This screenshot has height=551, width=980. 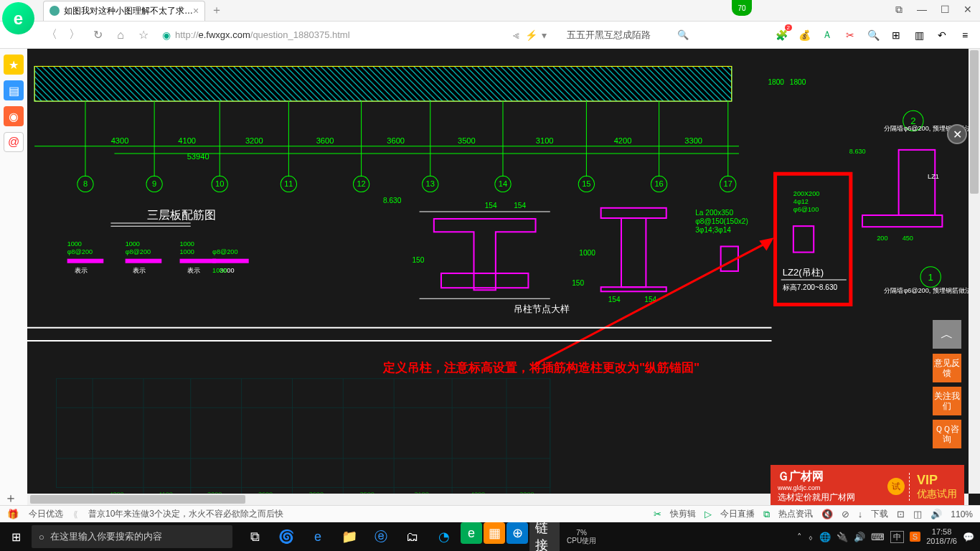 I want to click on tab-close-icon: ×, so click(x=196, y=11).